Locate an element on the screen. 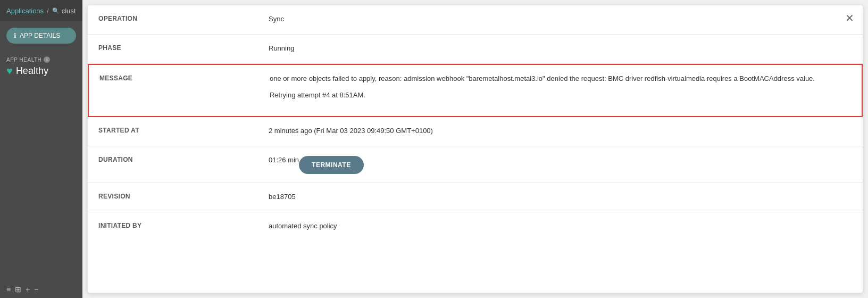 The image size is (868, 298). operation-label: OPERATION is located at coordinates (173, 20).